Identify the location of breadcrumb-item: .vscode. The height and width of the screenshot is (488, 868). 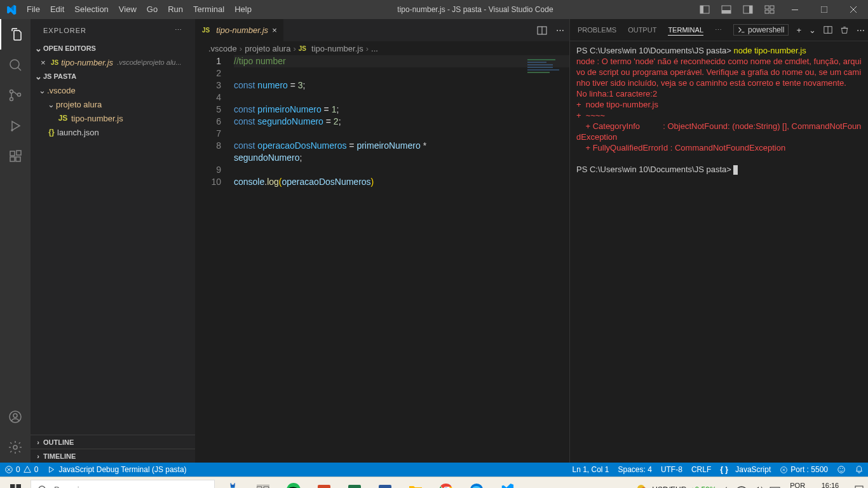
(222, 48).